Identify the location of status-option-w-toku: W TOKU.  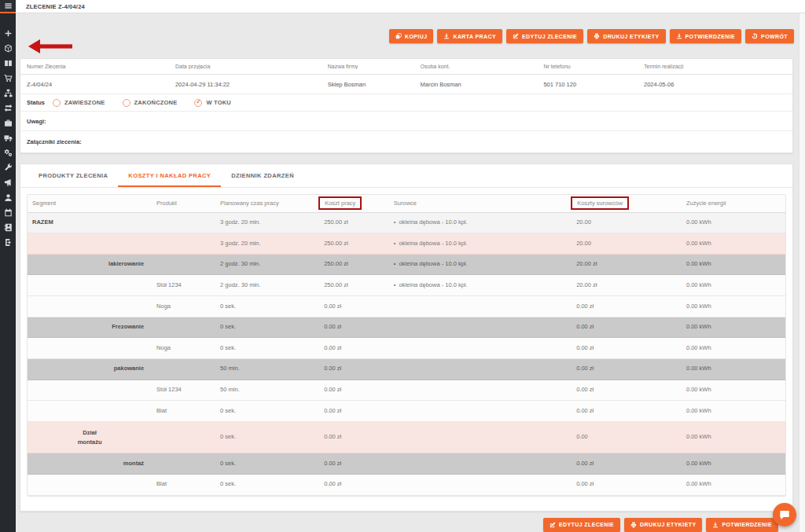
(212, 103).